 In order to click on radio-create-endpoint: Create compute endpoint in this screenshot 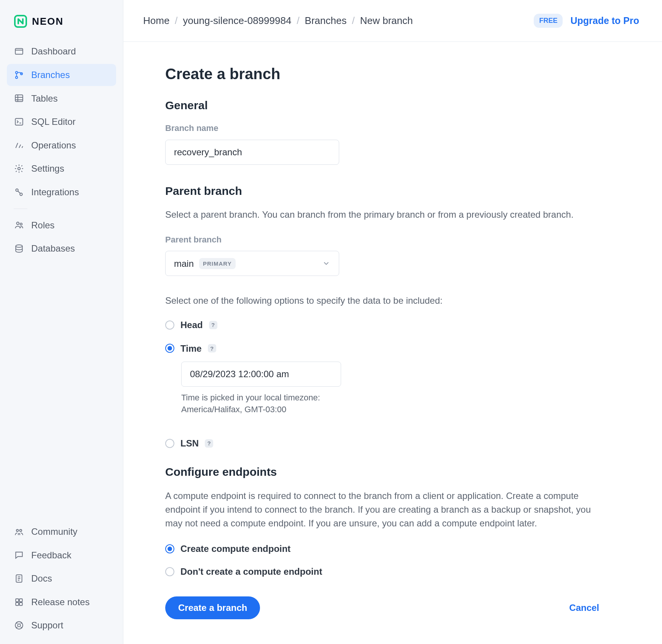, I will do `click(382, 549)`.